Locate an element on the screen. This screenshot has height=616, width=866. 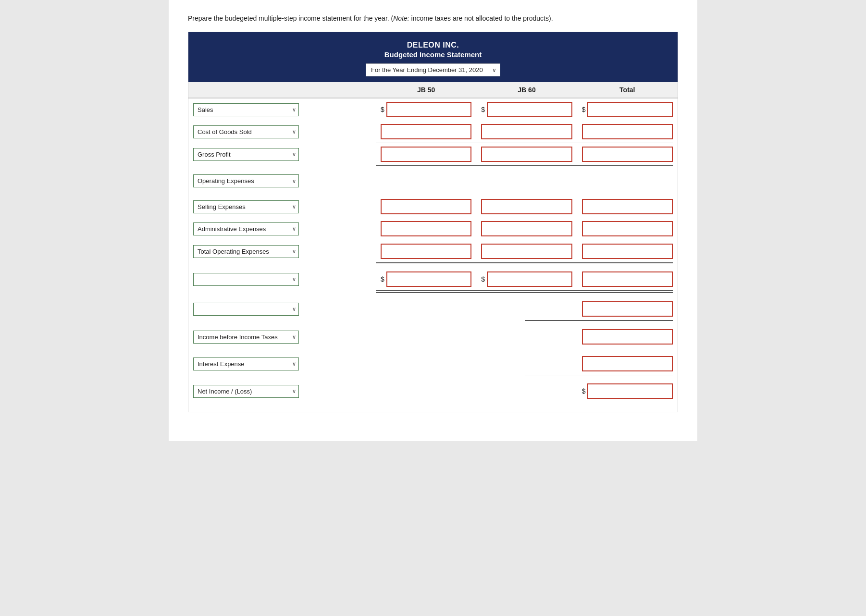
input-cell-cogs-jb60 is located at coordinates (527, 132).